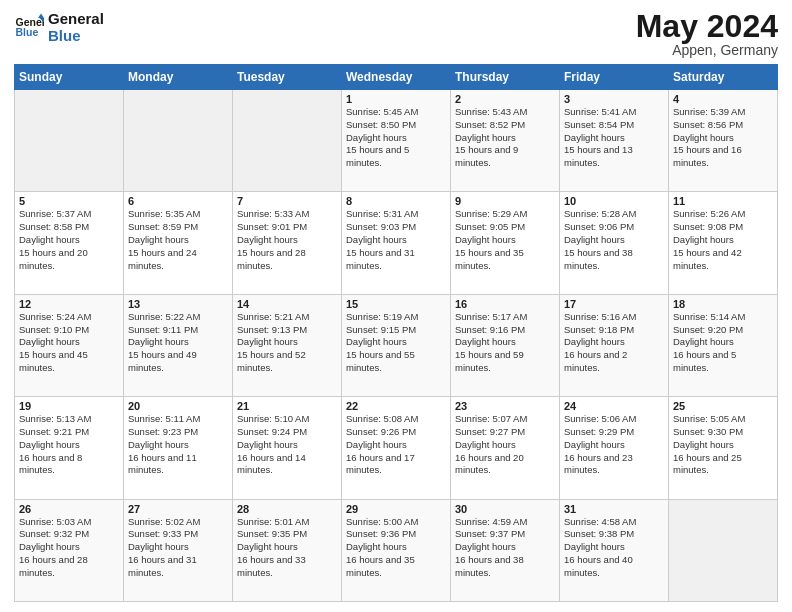 This screenshot has height=612, width=792. Describe the element at coordinates (614, 138) in the screenshot. I see `day-info: Sunrise: 5:41 AMSunset: 8:54 PMDaylight …` at that location.